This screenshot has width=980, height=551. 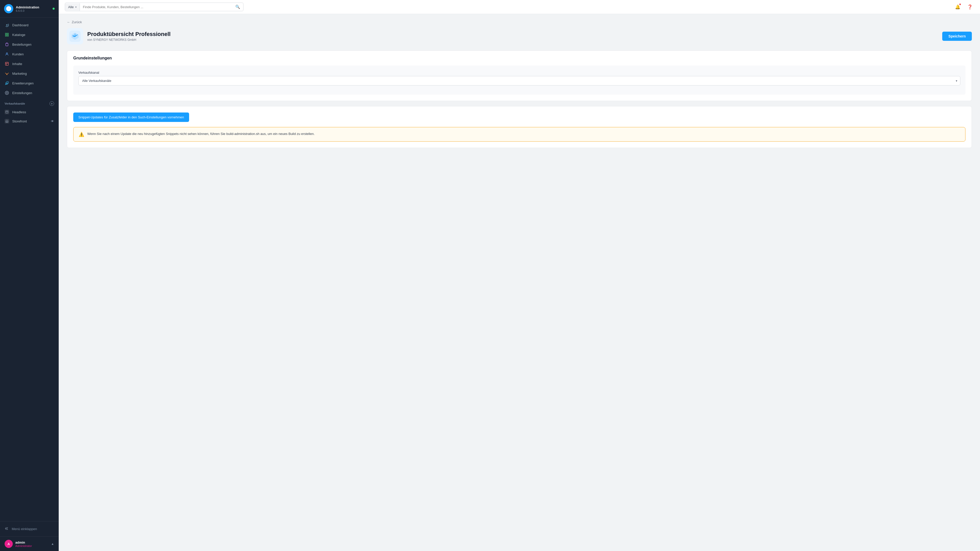 I want to click on sidebar-item-label: Kunden, so click(x=18, y=54).